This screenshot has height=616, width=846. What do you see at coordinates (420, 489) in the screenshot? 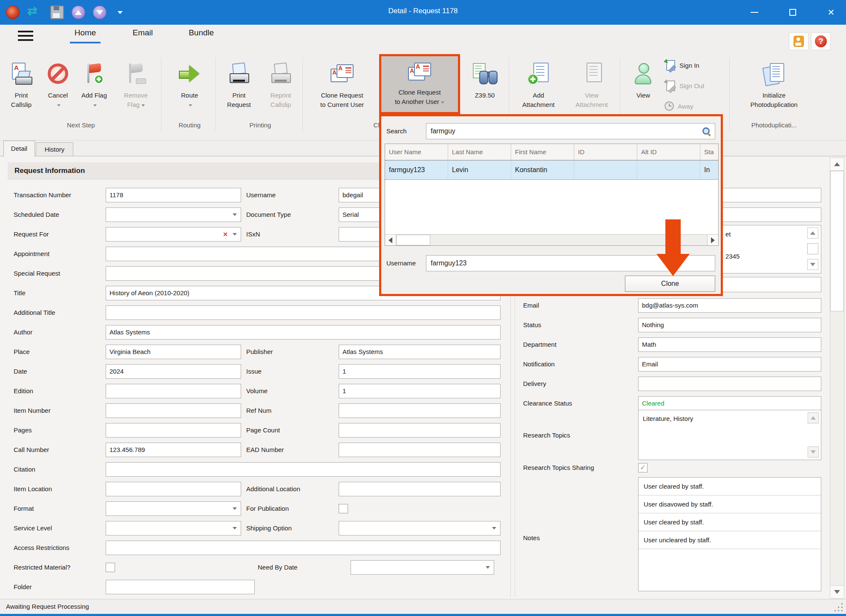
I see `additional-location-field` at bounding box center [420, 489].